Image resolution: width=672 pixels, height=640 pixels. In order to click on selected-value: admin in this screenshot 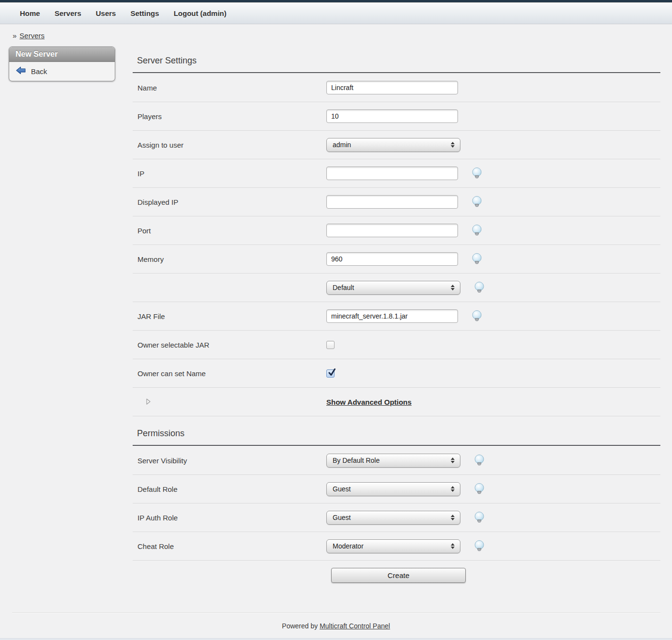, I will do `click(342, 145)`.